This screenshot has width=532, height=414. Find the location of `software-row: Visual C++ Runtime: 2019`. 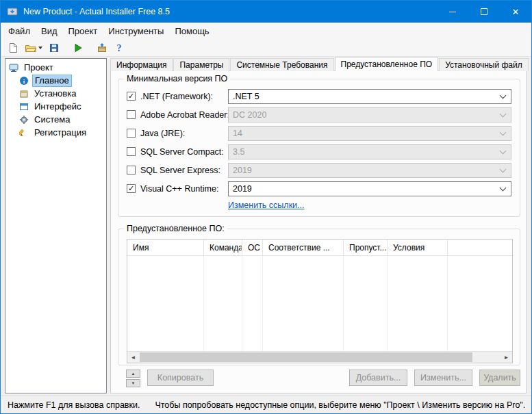

software-row: Visual C++ Runtime: 2019 is located at coordinates (319, 189).